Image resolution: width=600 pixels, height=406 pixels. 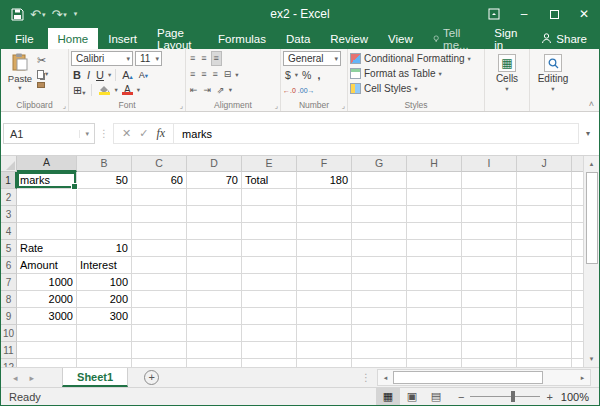 I want to click on cell-J7, so click(x=544, y=282).